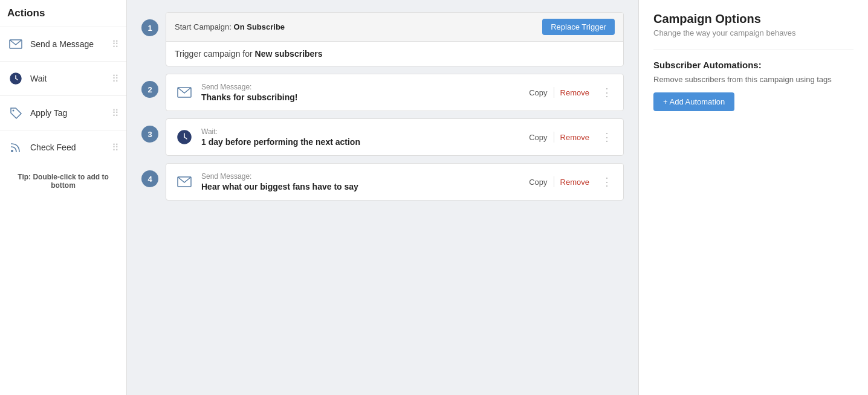  What do you see at coordinates (358, 92) in the screenshot?
I see `action-content-2: Send Message: Thanks for subscribing!` at bounding box center [358, 92].